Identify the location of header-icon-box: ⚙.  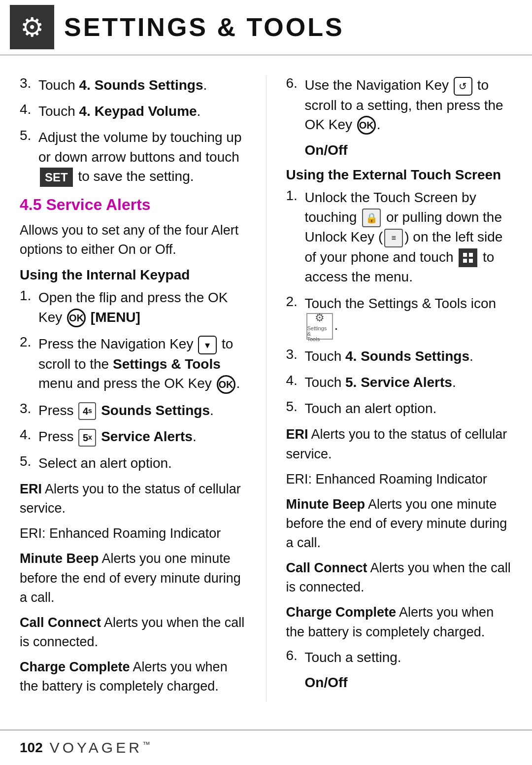
(32, 27).